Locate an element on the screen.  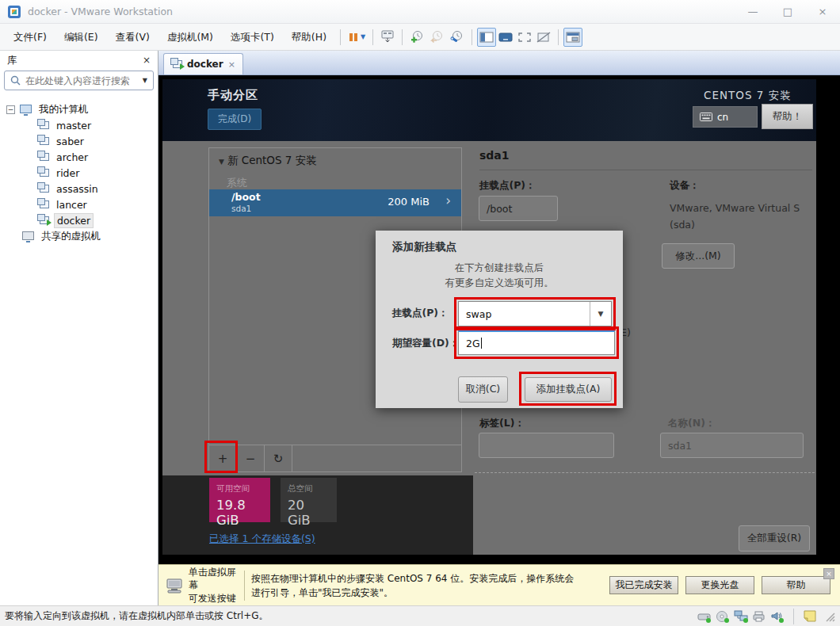
hint-tip: 单击虚拟屏幕 可发送按键 is located at coordinates (198, 585).